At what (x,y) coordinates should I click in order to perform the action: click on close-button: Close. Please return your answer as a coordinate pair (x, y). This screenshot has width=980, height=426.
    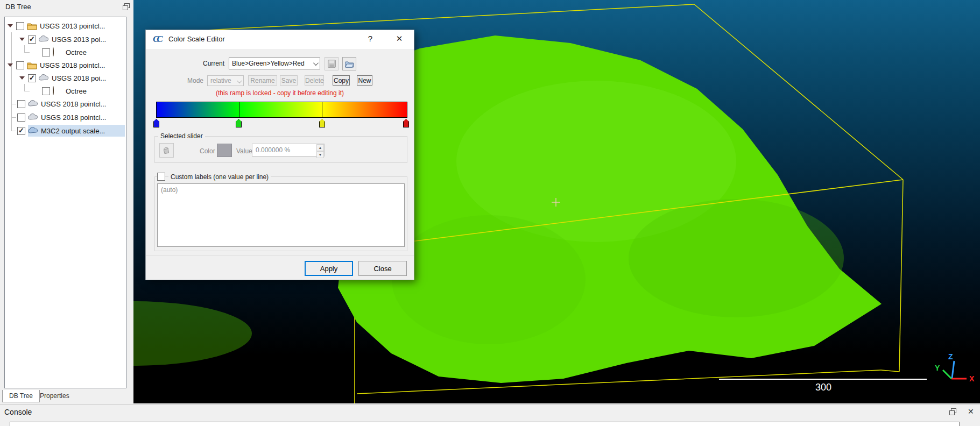
    Looking at the image, I should click on (383, 268).